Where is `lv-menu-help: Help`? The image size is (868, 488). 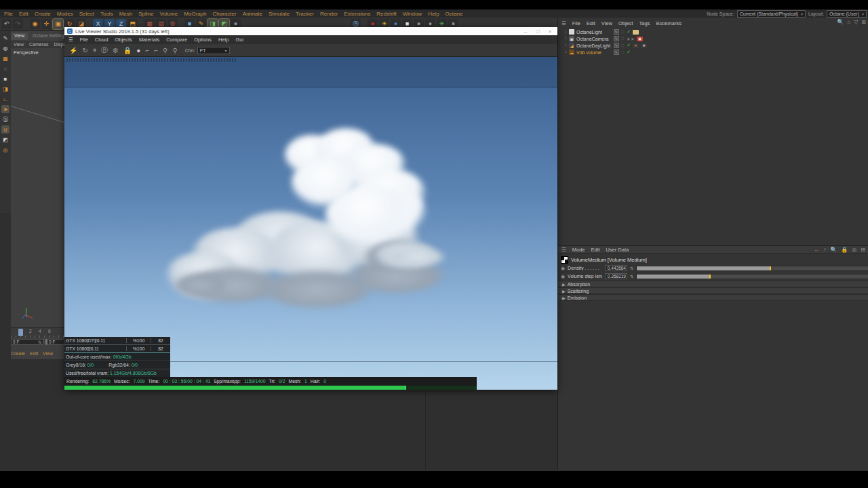 lv-menu-help: Help is located at coordinates (224, 39).